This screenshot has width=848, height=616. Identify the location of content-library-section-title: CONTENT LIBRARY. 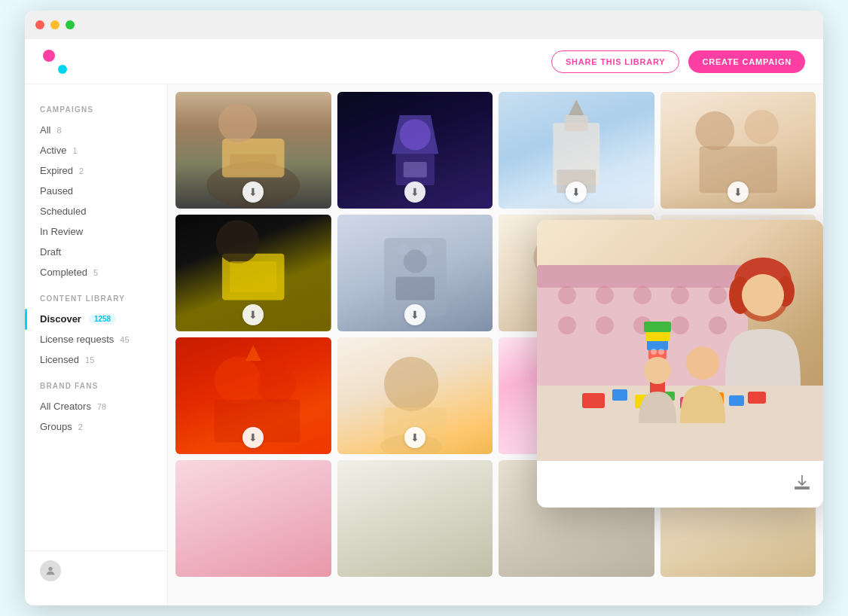
(96, 301).